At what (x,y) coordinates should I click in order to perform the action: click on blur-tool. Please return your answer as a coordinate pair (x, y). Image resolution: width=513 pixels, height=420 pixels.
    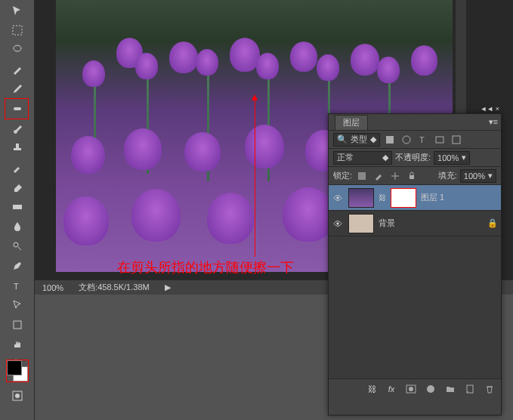
    Looking at the image, I should click on (17, 227).